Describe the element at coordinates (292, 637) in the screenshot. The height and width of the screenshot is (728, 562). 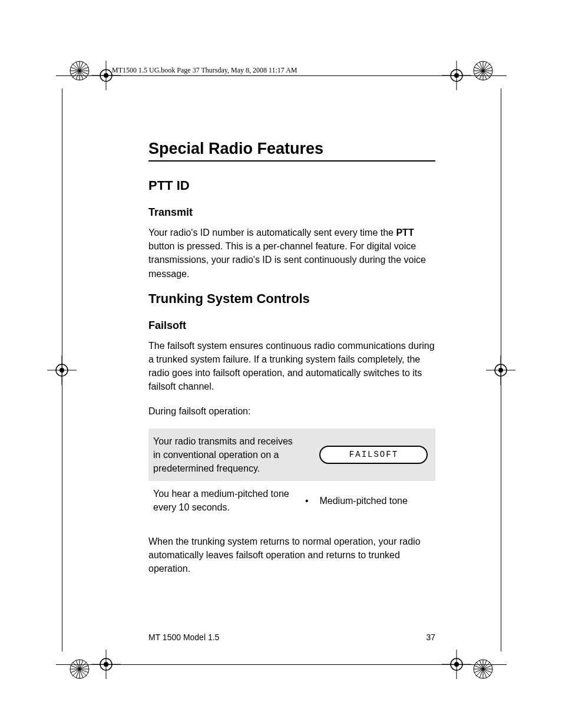
I see `page-footer: MT 1500 Model 1.5 37` at that location.